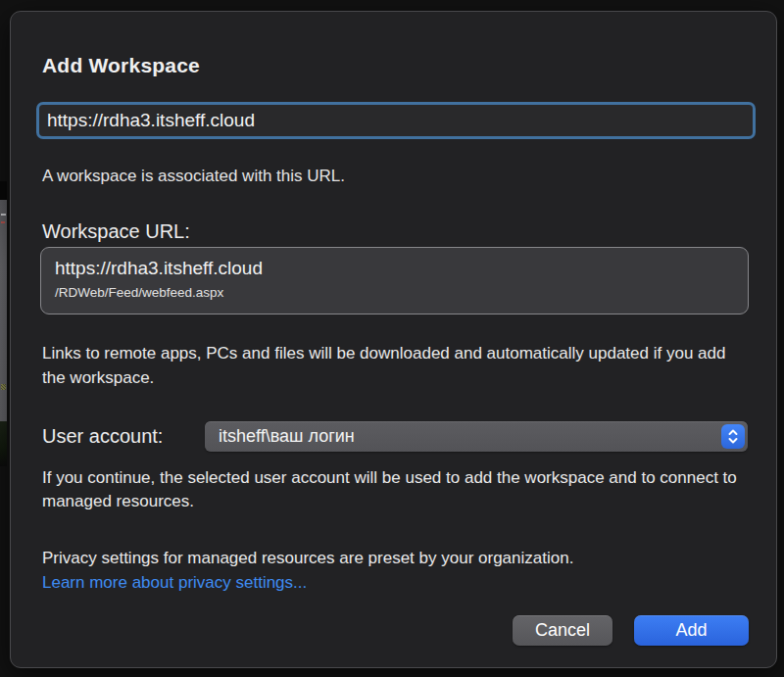 The image size is (784, 677). What do you see at coordinates (563, 631) in the screenshot?
I see `cancel-button: Cancel` at bounding box center [563, 631].